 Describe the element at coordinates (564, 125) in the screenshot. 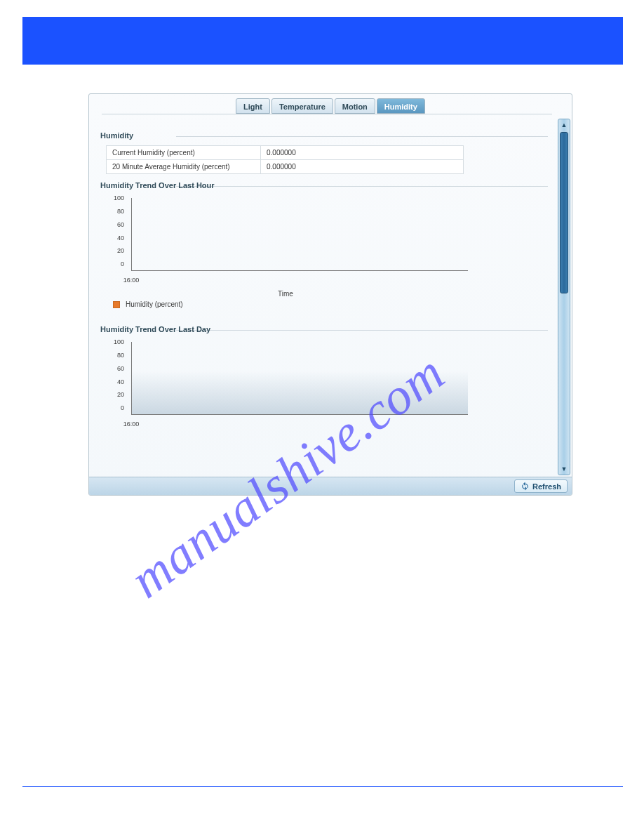

I see `scroll-up-arrow-icon: ▲` at that location.